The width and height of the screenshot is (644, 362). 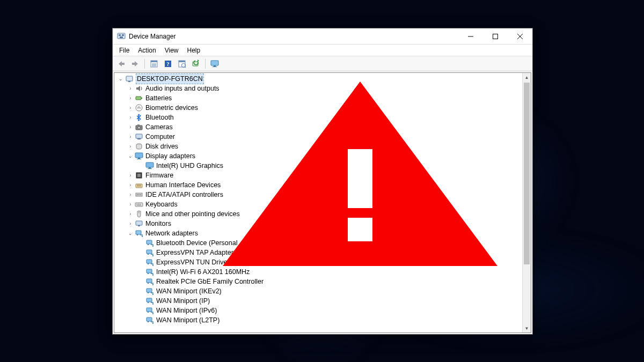 What do you see at coordinates (319, 214) in the screenshot?
I see `tree-category-mouse: ›Mice and other pointing devices` at bounding box center [319, 214].